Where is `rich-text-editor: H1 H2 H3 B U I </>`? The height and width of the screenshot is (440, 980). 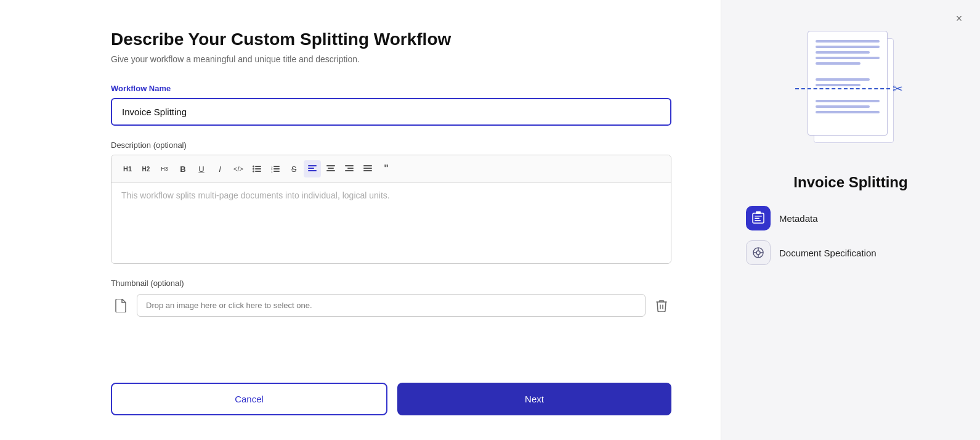 rich-text-editor: H1 H2 H3 B U I </> is located at coordinates (391, 210).